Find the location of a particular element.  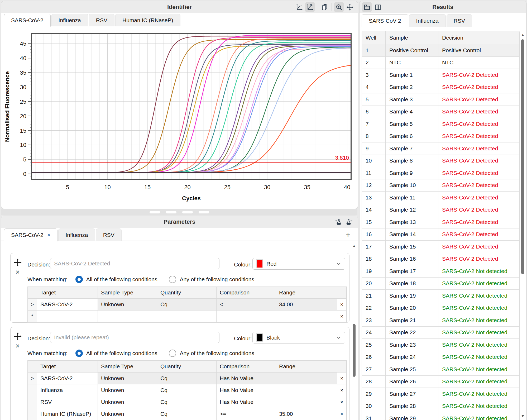

results-column-header: Well is located at coordinates (374, 38).